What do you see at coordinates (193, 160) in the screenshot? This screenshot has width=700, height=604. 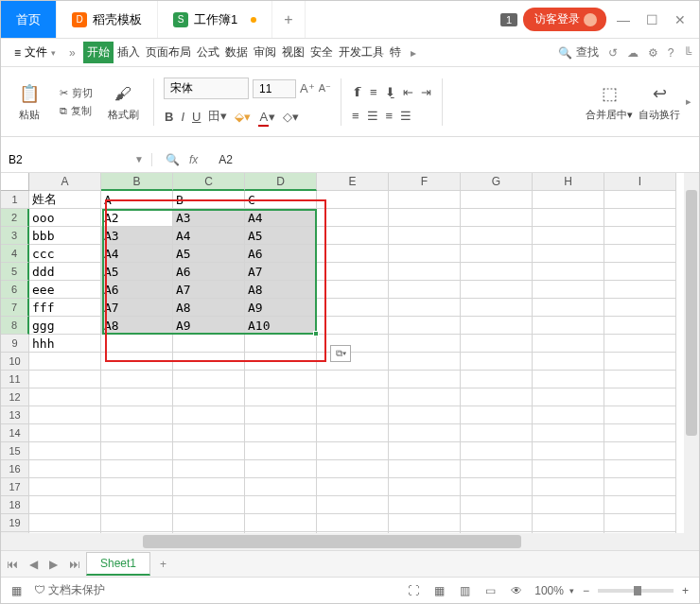 I see `fx-icon: fx` at bounding box center [193, 160].